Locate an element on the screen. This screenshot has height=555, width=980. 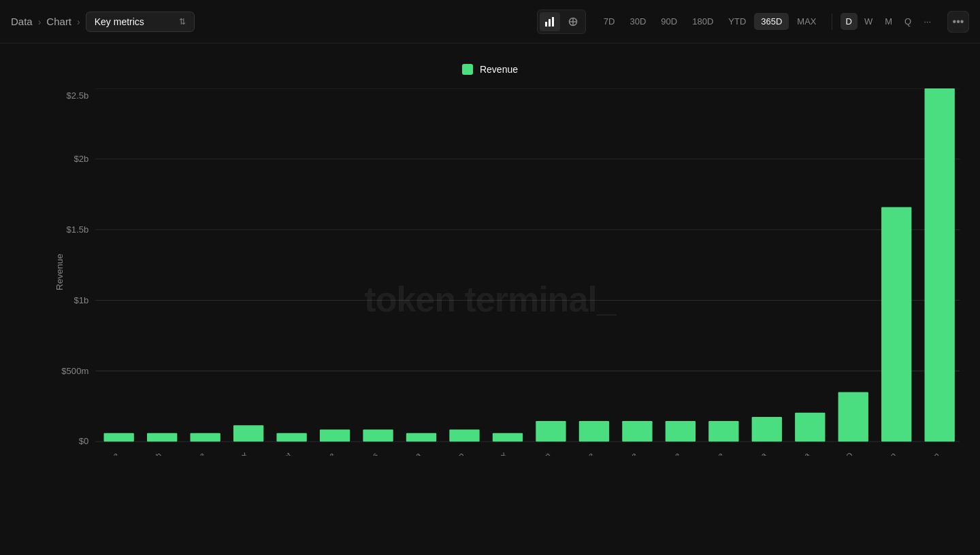
x-label-makerdao: MakerDAO is located at coordinates (838, 453).